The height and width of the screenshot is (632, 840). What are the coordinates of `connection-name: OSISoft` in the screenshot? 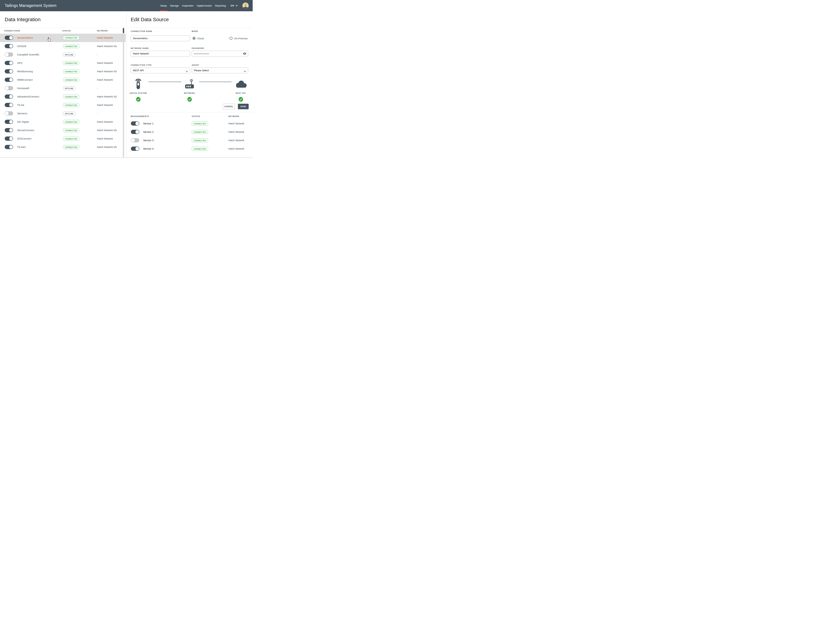 It's located at (22, 46).